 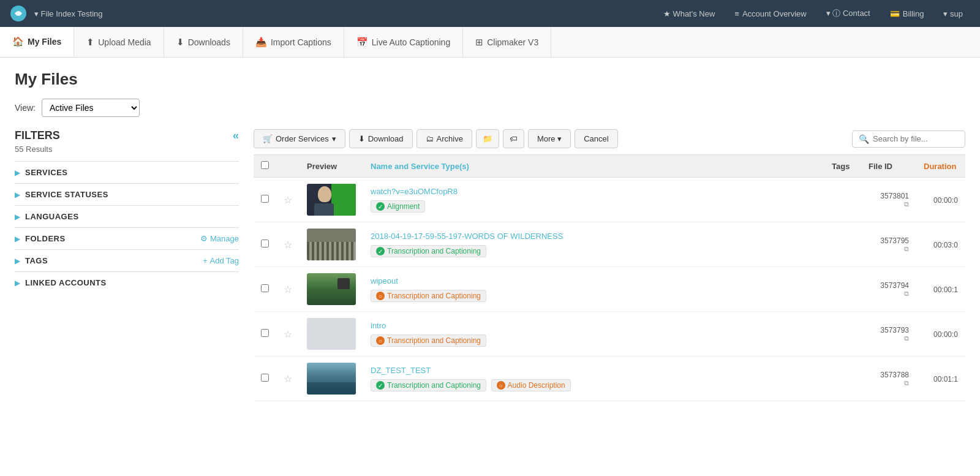 What do you see at coordinates (127, 238) in the screenshot?
I see `filter-section-folders: ▶ FOLDERS ⚙ Manage` at bounding box center [127, 238].